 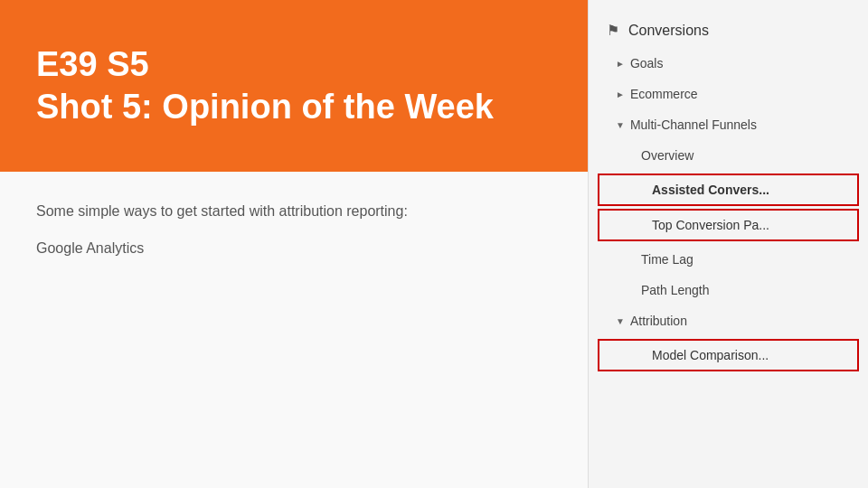 What do you see at coordinates (613, 31) in the screenshot?
I see `flag-icon: ⚑` at bounding box center [613, 31].